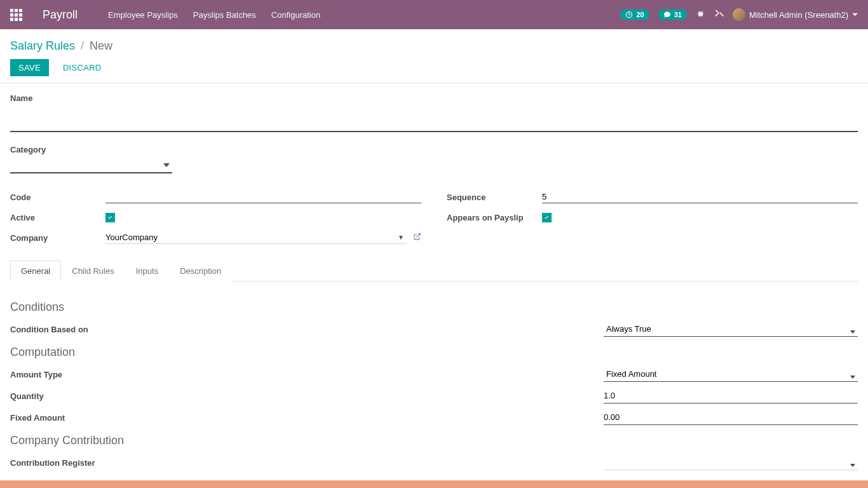  I want to click on fixed-amount-label: Fixed Amount, so click(37, 418).